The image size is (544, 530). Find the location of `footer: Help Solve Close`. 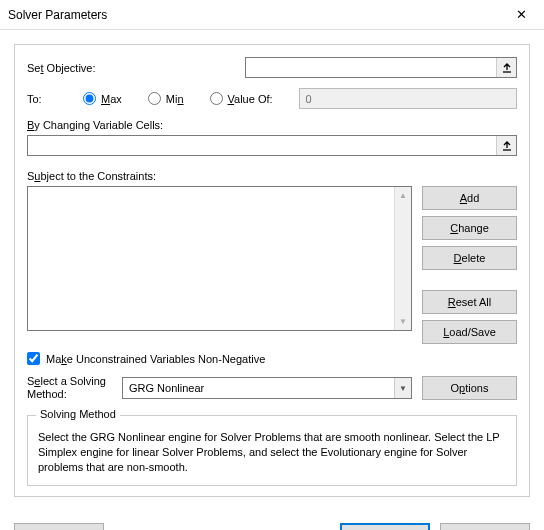

footer: Help Solve Close is located at coordinates (272, 520).